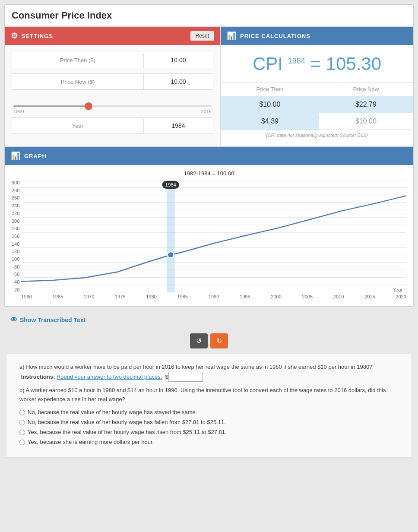 The height and width of the screenshot is (532, 418). Describe the element at coordinates (196, 367) in the screenshot. I see `qa-text: a) How much would a worker have to be pa…` at that location.